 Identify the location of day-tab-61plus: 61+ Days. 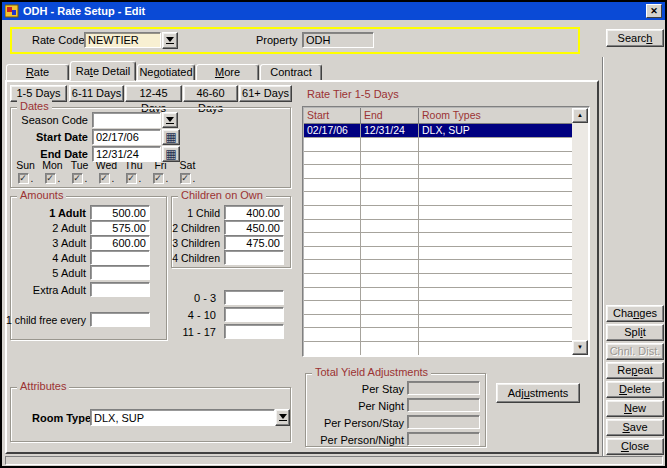
(266, 94).